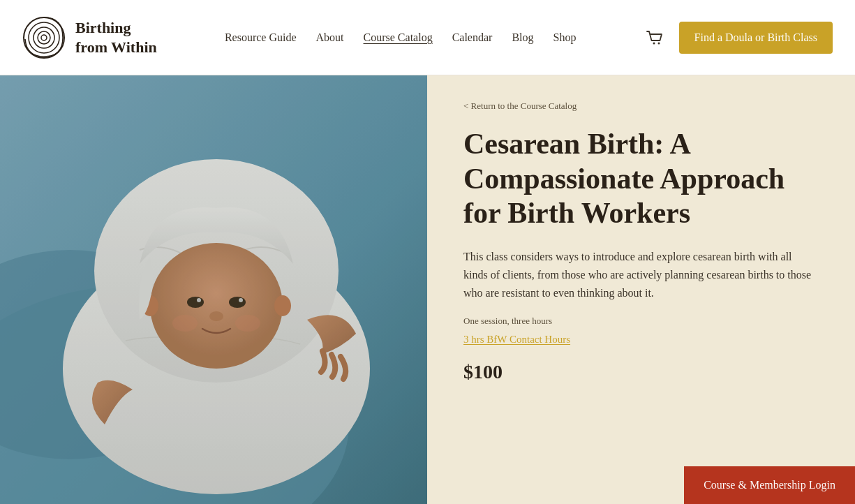 This screenshot has width=855, height=504. I want to click on logo-text: Birthing from Within, so click(116, 38).